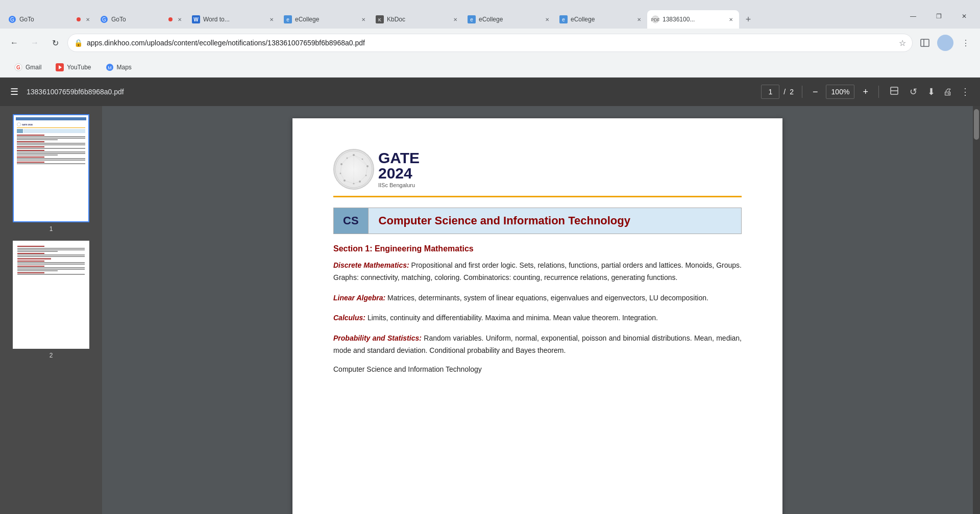  Describe the element at coordinates (118, 67) in the screenshot. I see `bookmark-maps: M Maps` at that location.